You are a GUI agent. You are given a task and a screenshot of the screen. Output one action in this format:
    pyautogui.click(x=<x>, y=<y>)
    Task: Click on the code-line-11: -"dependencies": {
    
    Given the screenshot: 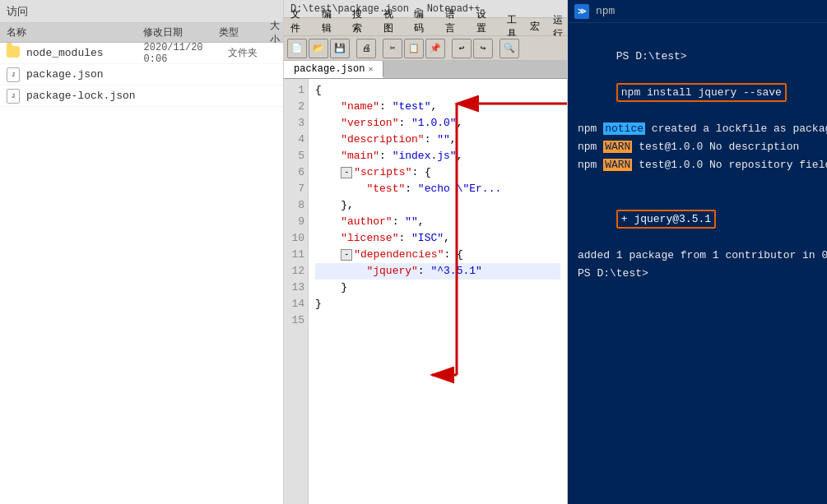 What is the action you would take?
    pyautogui.click(x=438, y=255)
    